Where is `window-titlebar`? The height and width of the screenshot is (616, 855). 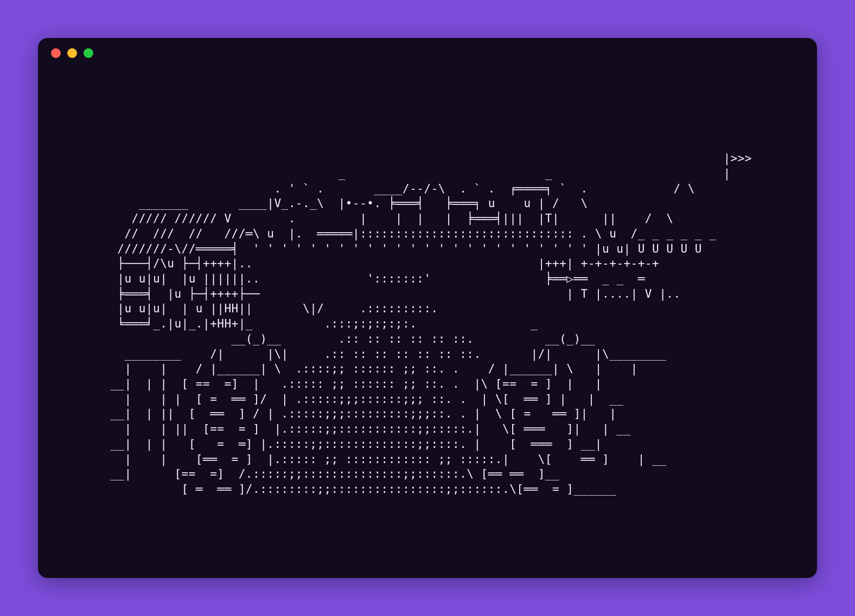 window-titlebar is located at coordinates (427, 53).